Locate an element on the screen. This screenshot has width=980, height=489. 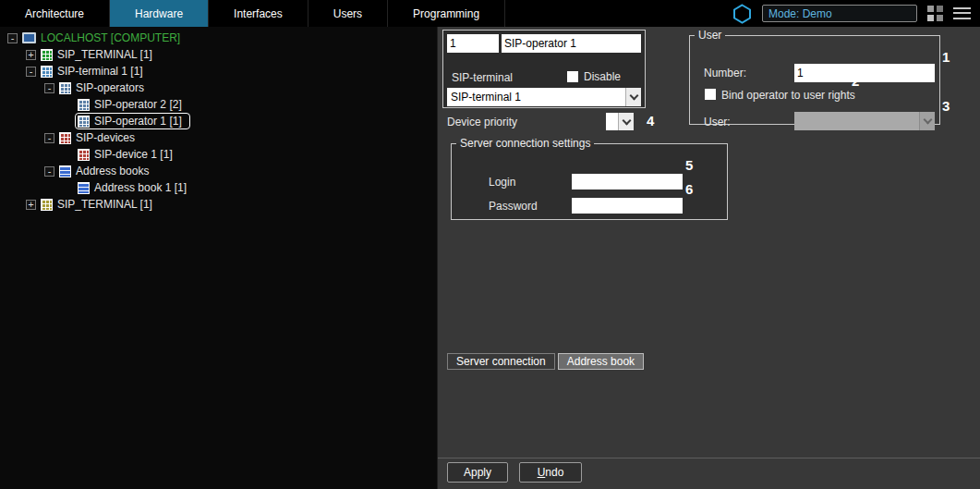
tree-item-label: SIP-operator 2 [2] is located at coordinates (139, 104).